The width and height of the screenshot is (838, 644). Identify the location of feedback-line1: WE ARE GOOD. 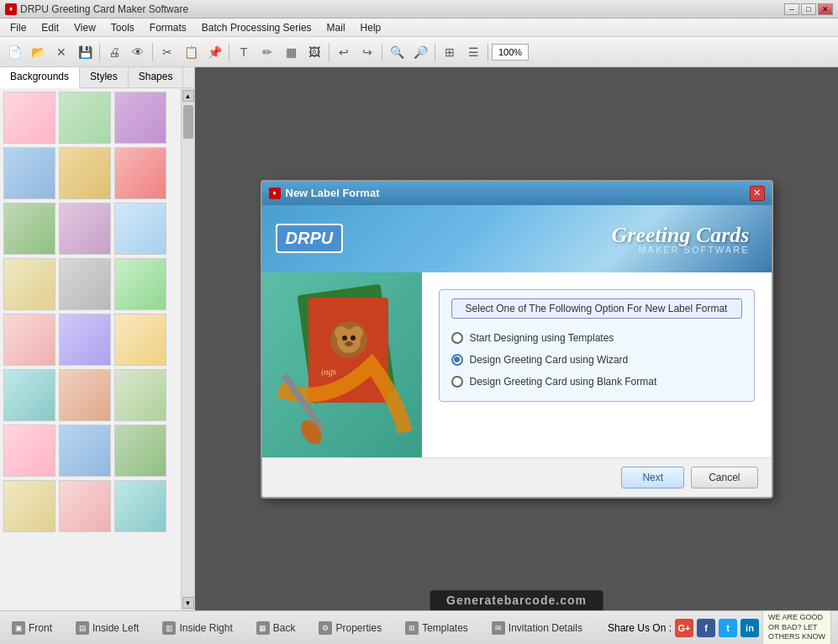
(797, 618).